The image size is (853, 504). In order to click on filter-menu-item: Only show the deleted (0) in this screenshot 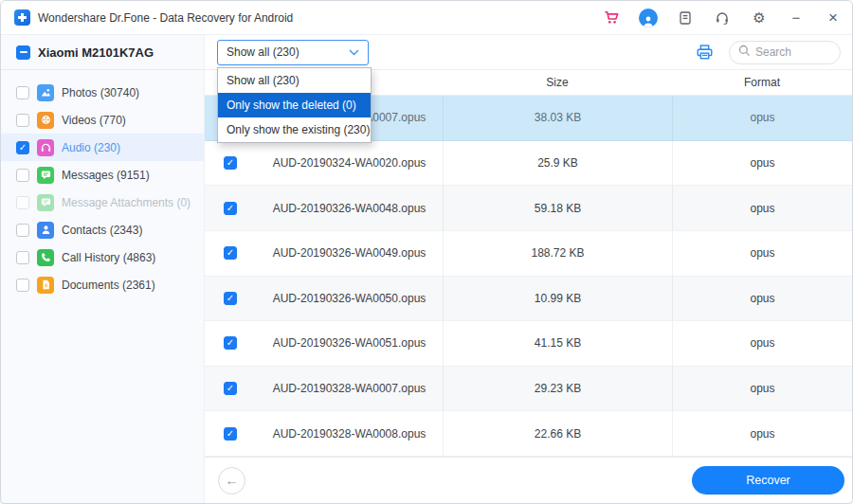, I will do `click(294, 105)`.